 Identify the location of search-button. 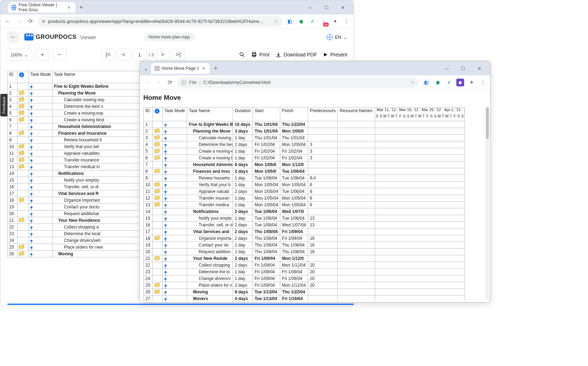
(242, 55).